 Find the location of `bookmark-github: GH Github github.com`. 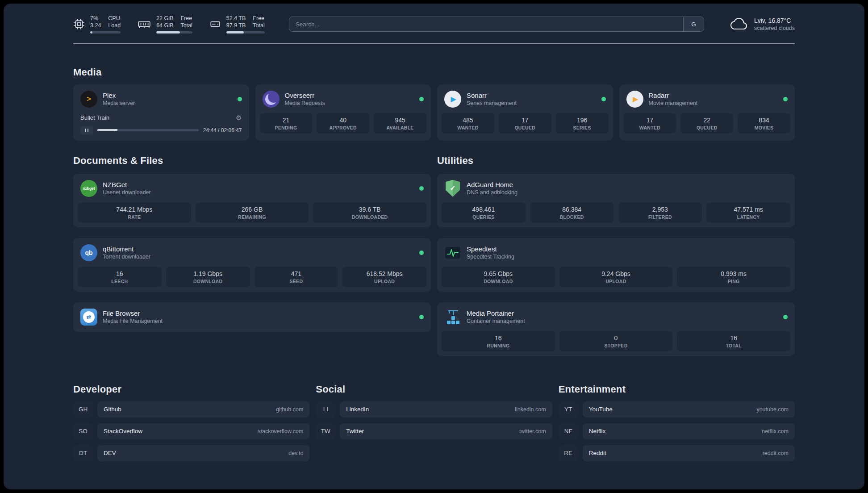

bookmark-github: GH Github github.com is located at coordinates (191, 409).